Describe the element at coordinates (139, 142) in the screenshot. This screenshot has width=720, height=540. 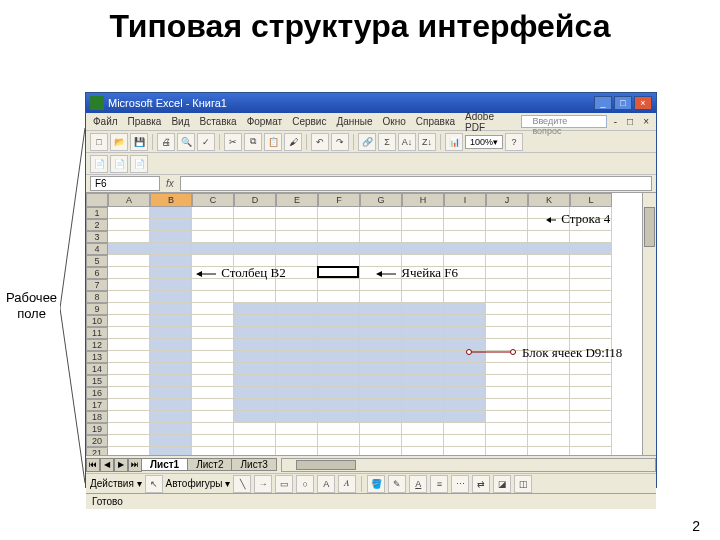
I see `save-icon: 💾` at that location.